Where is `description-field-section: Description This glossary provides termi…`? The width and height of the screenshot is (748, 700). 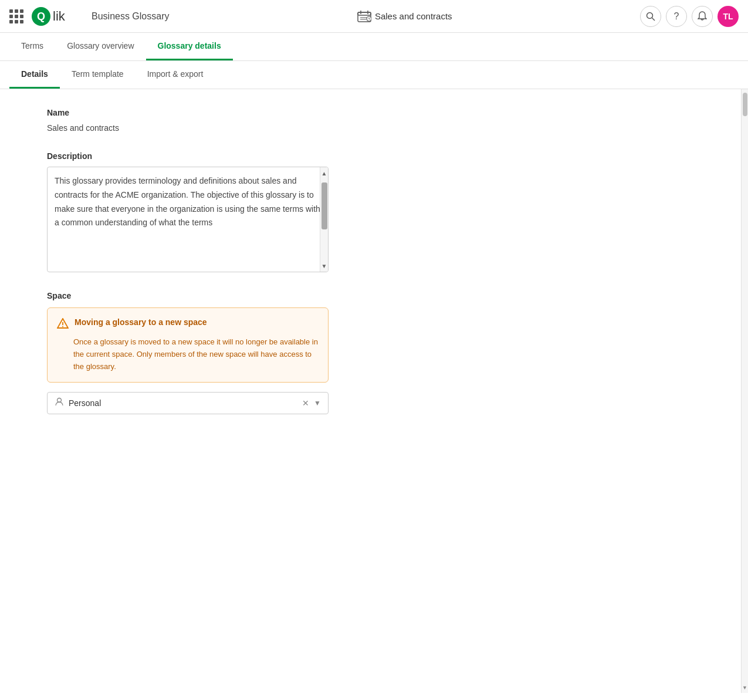
description-field-section: Description This glossary provides termi… is located at coordinates (188, 212).